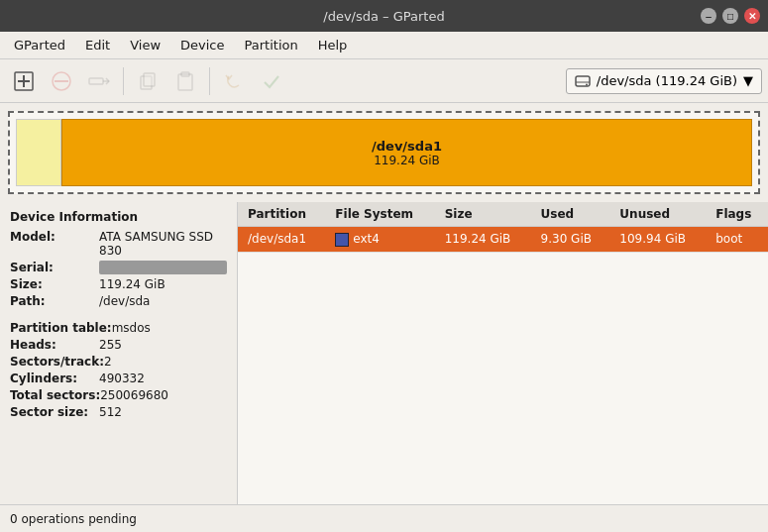  Describe the element at coordinates (55, 345) in the screenshot. I see `info-label: Heads:` at that location.